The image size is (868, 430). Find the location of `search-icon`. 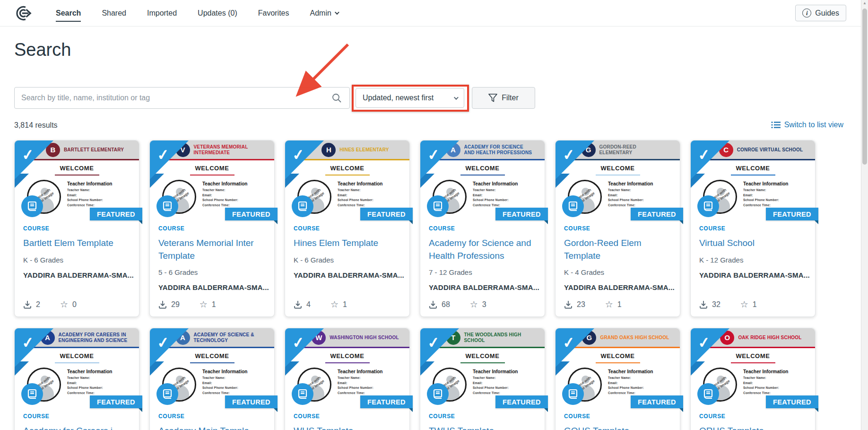

search-icon is located at coordinates (337, 99).